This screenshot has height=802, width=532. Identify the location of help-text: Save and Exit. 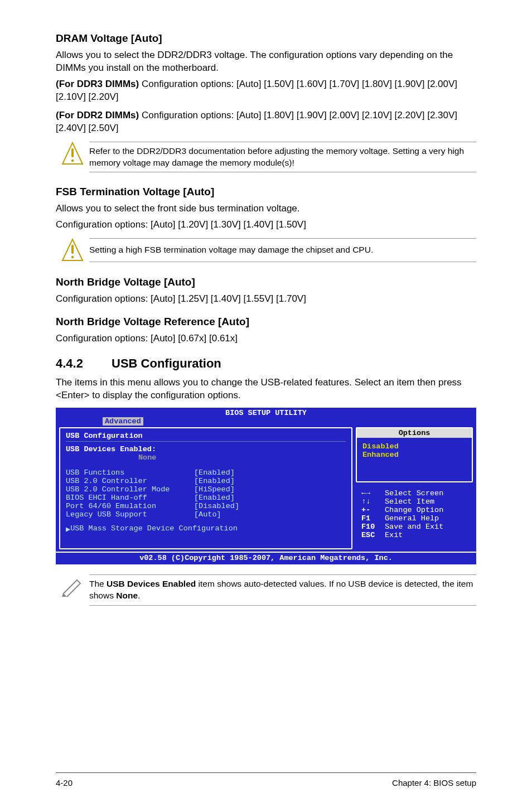
(414, 526).